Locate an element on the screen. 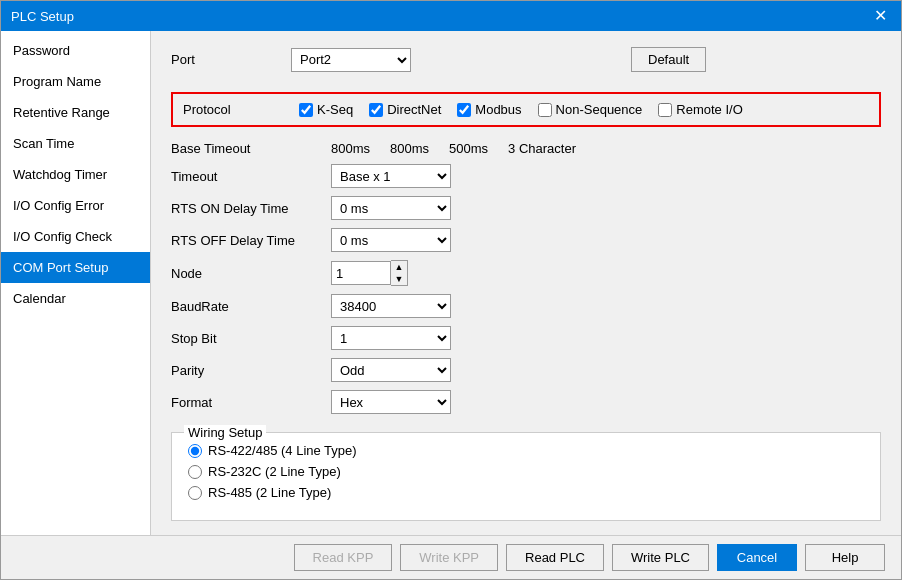 This screenshot has height=580, width=902. timeout-label: Timeout is located at coordinates (251, 176).